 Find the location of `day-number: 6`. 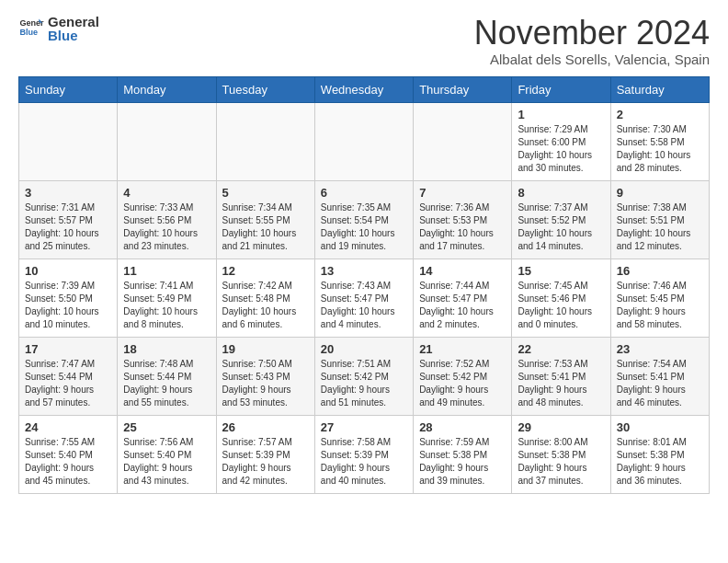

day-number: 6 is located at coordinates (364, 193).